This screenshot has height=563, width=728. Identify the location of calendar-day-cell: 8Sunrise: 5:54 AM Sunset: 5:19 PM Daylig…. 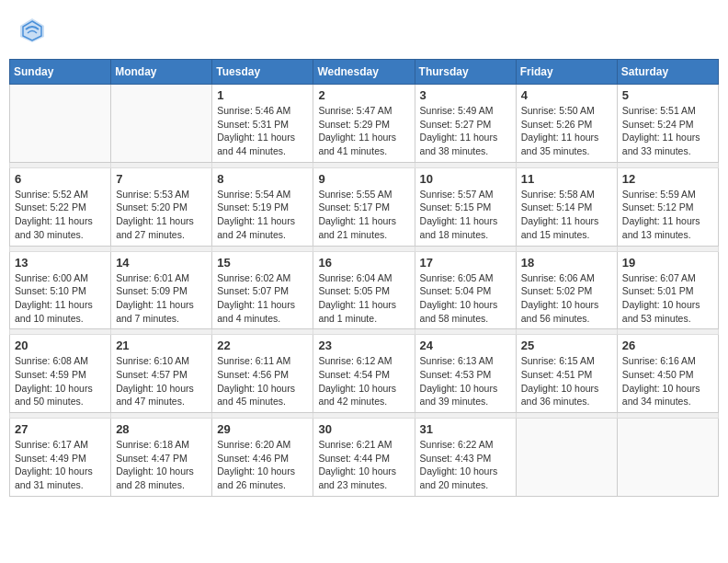
(263, 206).